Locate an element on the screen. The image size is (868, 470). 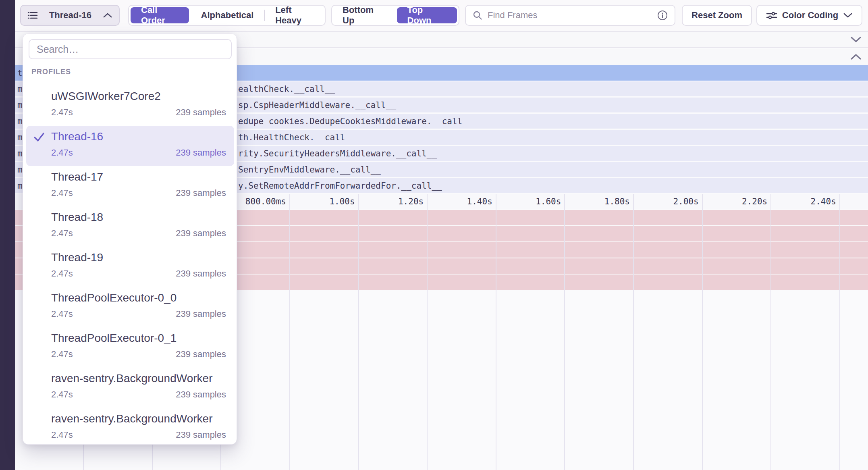
profile-item: Thread-162.47s239 samples is located at coordinates (130, 146).